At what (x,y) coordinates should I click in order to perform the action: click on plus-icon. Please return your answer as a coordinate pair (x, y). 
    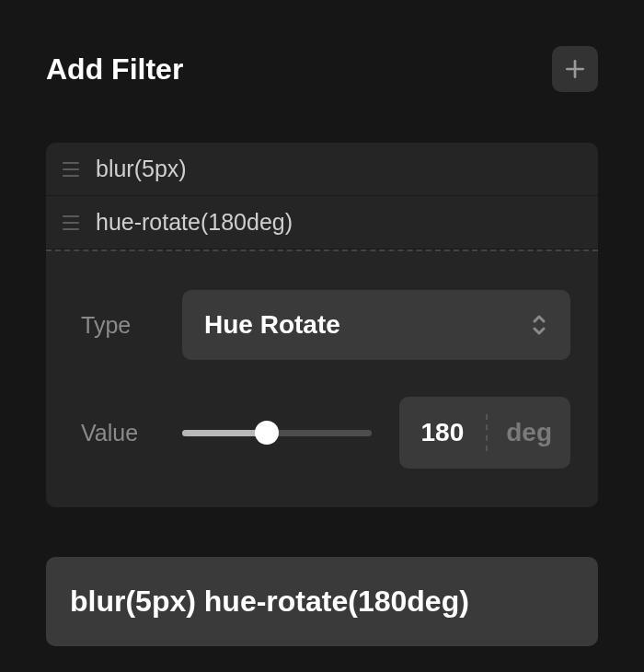
    Looking at the image, I should click on (575, 69).